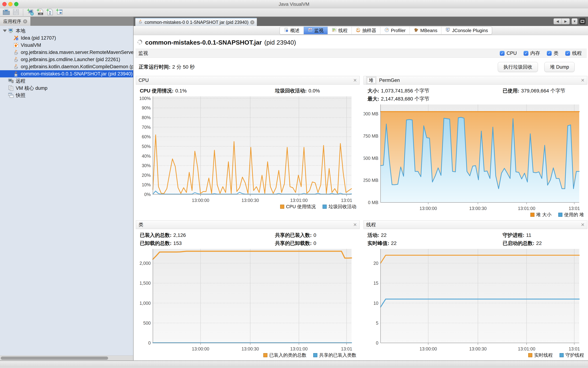 The image size is (588, 368). I want to click on add-vm-coredump-button: 0101, so click(50, 12).